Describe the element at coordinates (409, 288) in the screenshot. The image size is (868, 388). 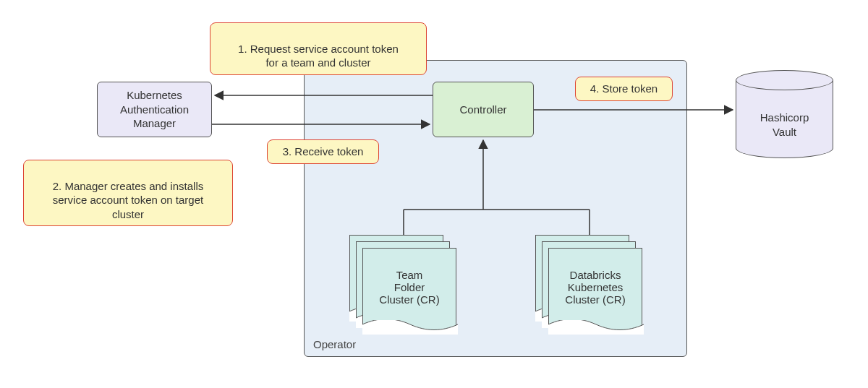
I see `team-cr-label: Team Folder Cluster (CR)` at that location.